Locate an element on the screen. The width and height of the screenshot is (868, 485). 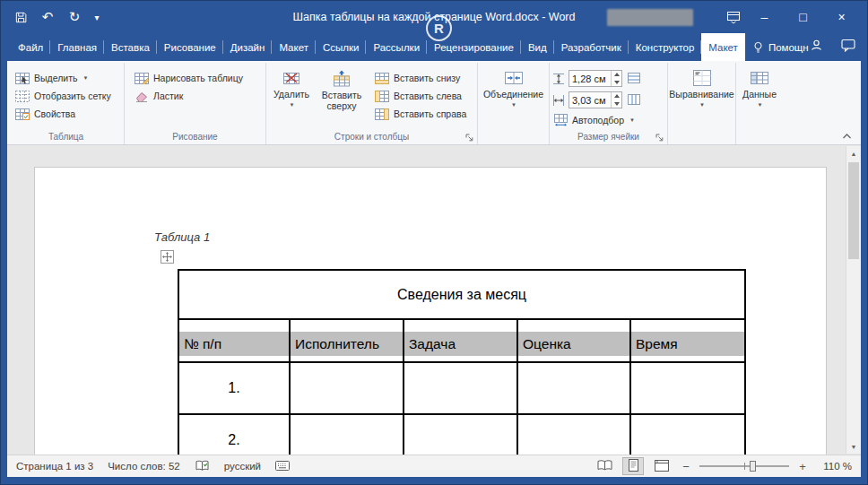
zoom-thumb is located at coordinates (753, 466).